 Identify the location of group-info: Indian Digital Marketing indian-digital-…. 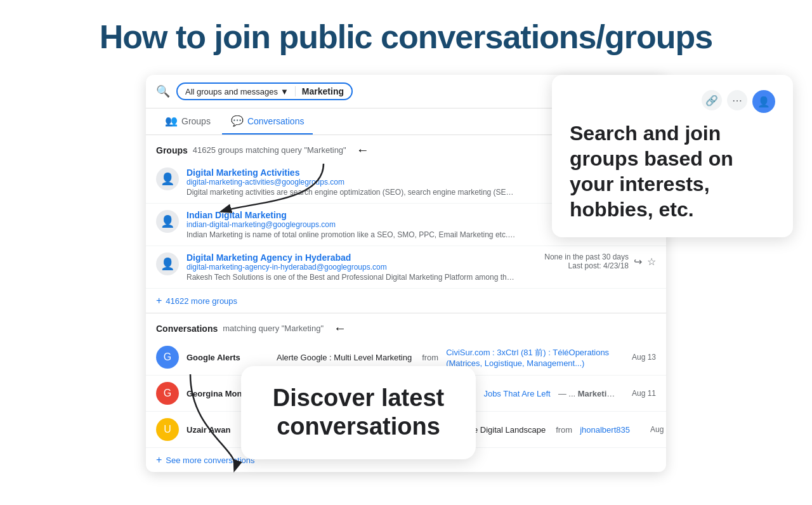
(369, 225).